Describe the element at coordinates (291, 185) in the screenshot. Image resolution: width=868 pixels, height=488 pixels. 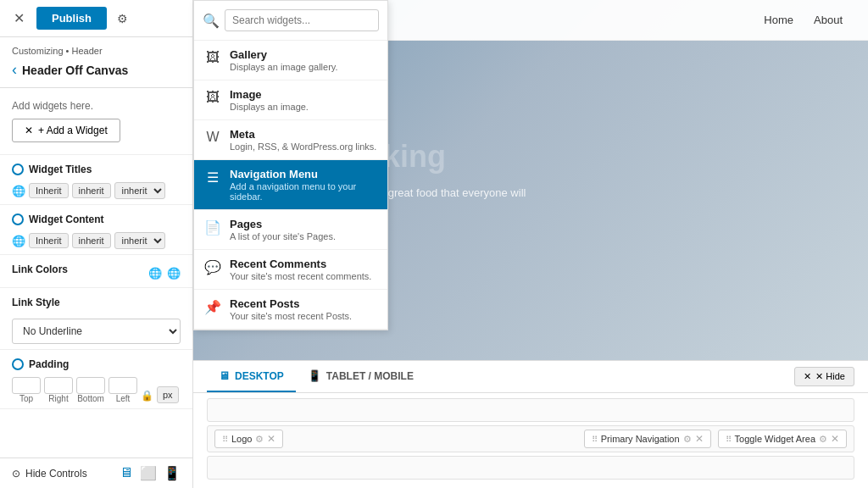
I see `widget-list: 🖼 Gallery Displays an image gallery. 🖼 I…` at that location.